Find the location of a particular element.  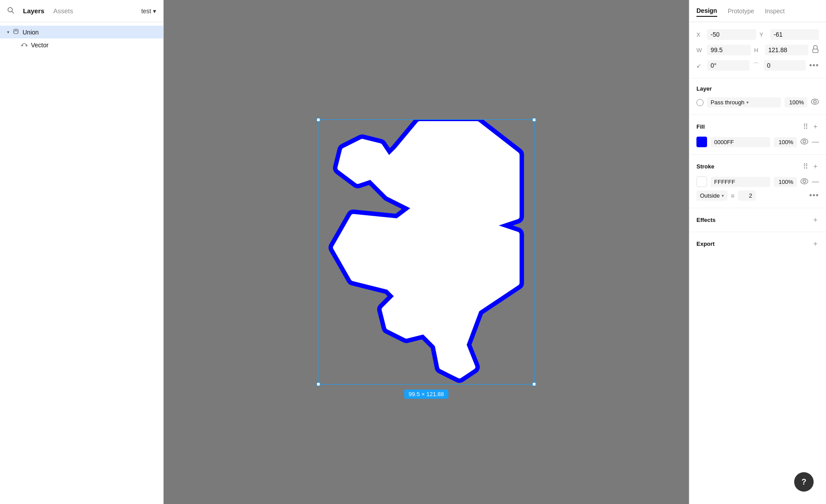

add-effect-button: ＋ is located at coordinates (815, 220).